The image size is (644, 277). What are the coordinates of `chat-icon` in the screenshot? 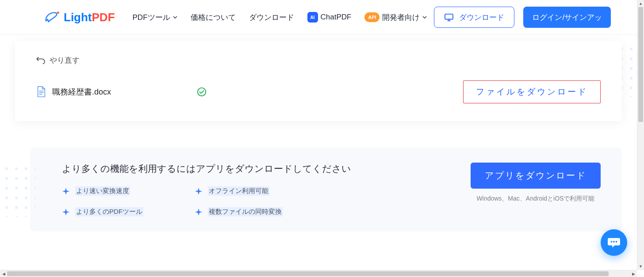 It's located at (614, 243).